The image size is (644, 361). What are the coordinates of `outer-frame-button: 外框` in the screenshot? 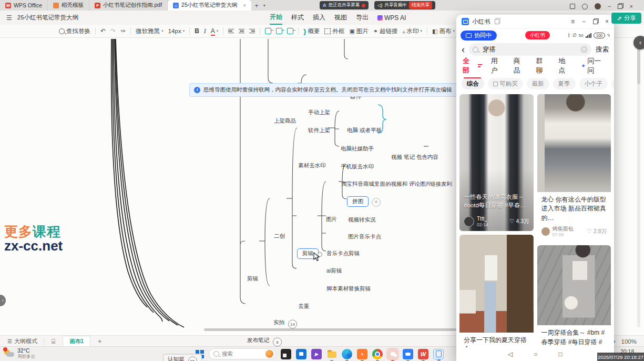 It's located at (334, 32).